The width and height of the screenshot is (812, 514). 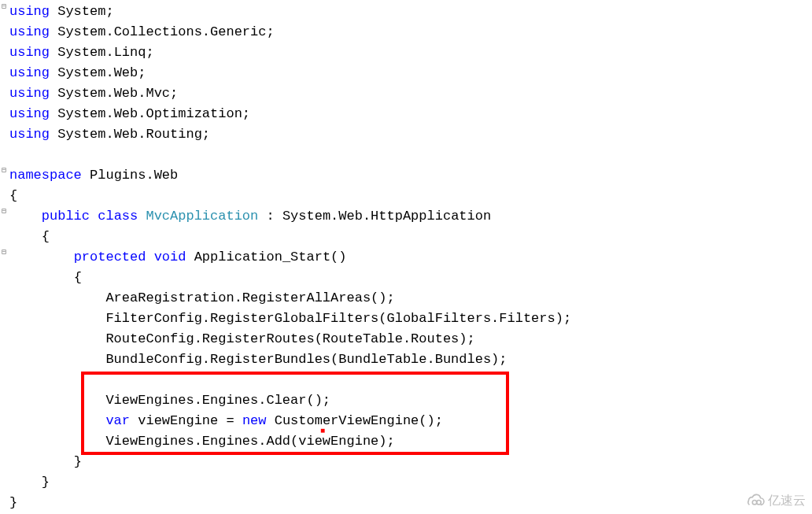 What do you see at coordinates (406, 114) in the screenshot?
I see `code-line: using System.Web.Optimization;` at bounding box center [406, 114].